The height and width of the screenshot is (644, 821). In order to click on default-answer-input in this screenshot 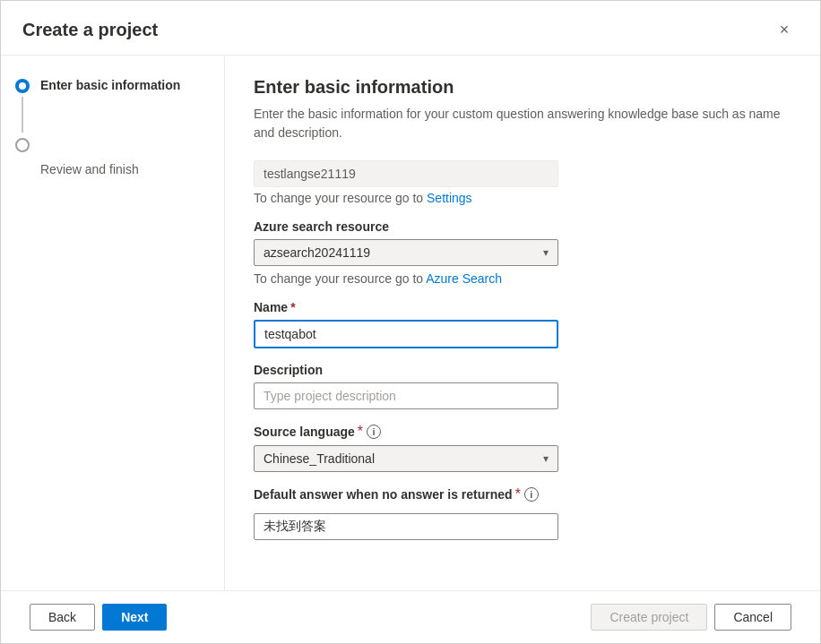, I will do `click(406, 527)`.